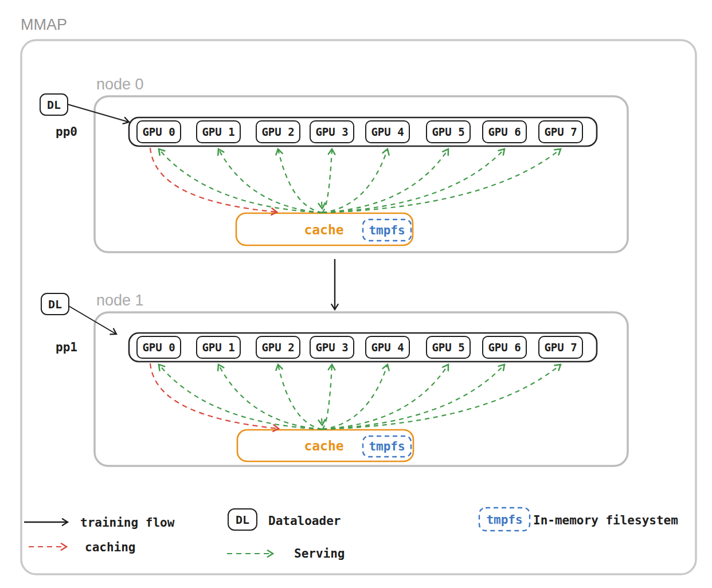  Describe the element at coordinates (218, 132) in the screenshot. I see `node-0-gpu-1: GPU 1` at that location.